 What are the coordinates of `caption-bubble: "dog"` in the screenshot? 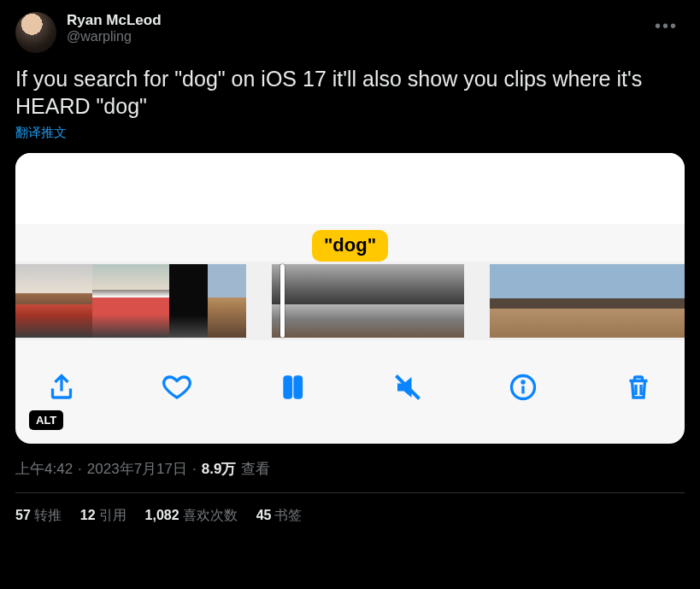 It's located at (350, 246).